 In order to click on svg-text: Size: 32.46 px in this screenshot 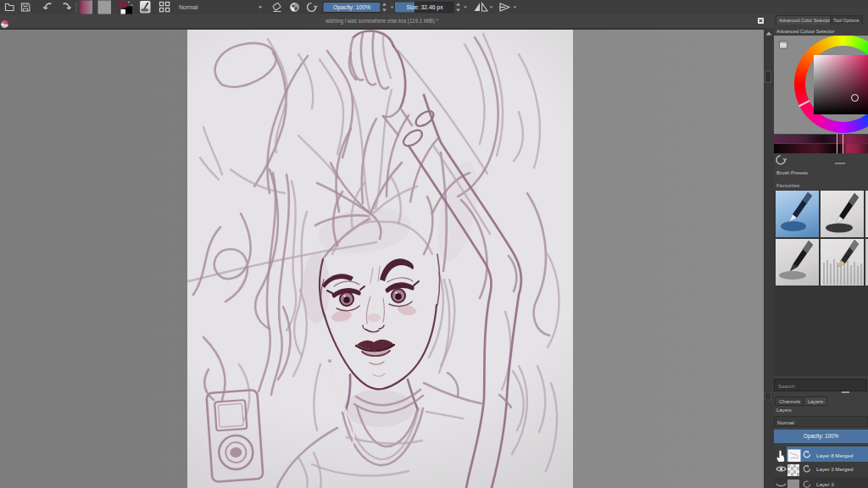, I will do `click(425, 8)`.